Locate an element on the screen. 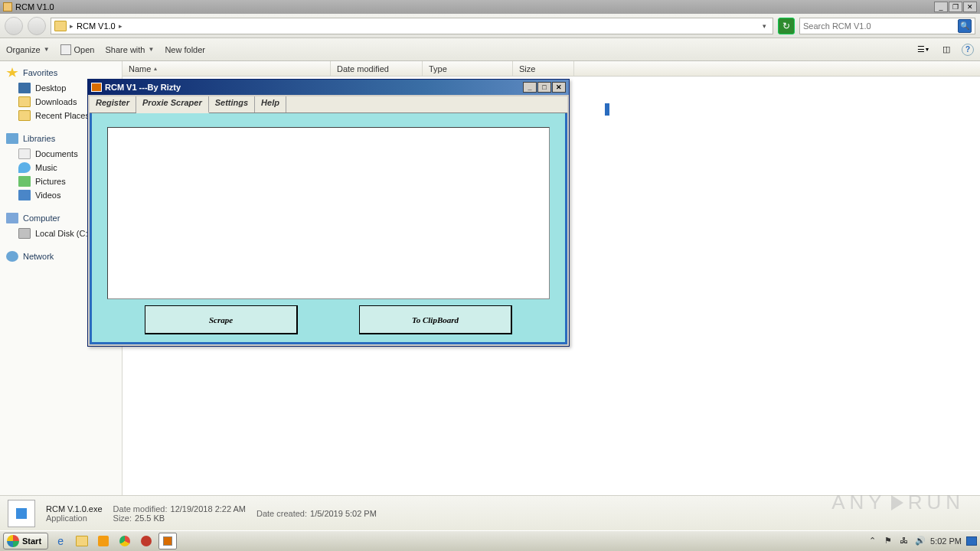  help-button: ? is located at coordinates (968, 50).